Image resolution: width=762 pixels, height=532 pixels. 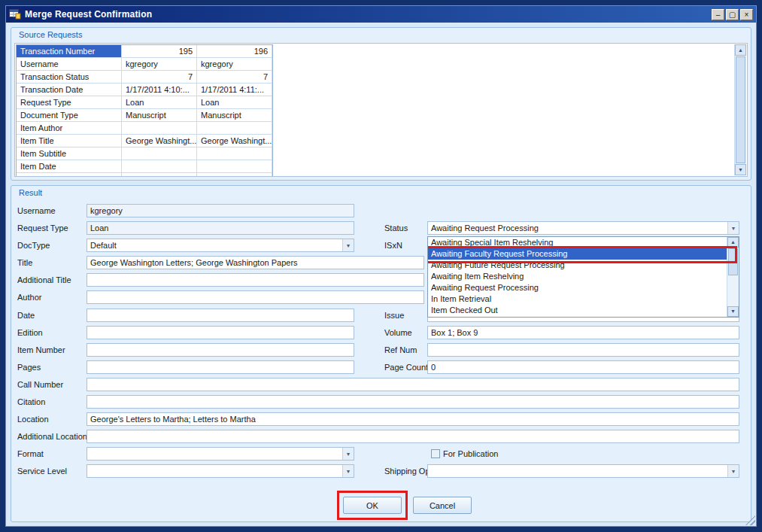 What do you see at coordinates (69, 102) in the screenshot?
I see `row-label-cell: Request Type` at bounding box center [69, 102].